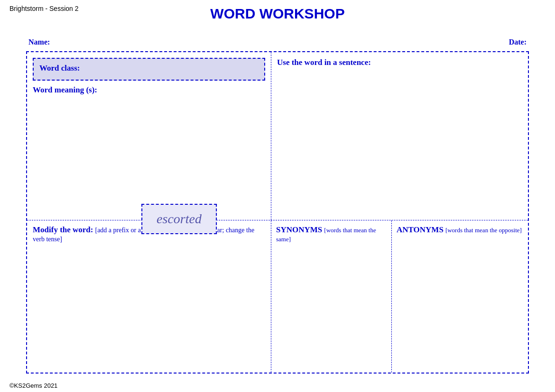 The width and height of the screenshot is (555, 392). Describe the element at coordinates (33, 386) in the screenshot. I see `copyright-text: ©KS2Gems 2021` at that location.